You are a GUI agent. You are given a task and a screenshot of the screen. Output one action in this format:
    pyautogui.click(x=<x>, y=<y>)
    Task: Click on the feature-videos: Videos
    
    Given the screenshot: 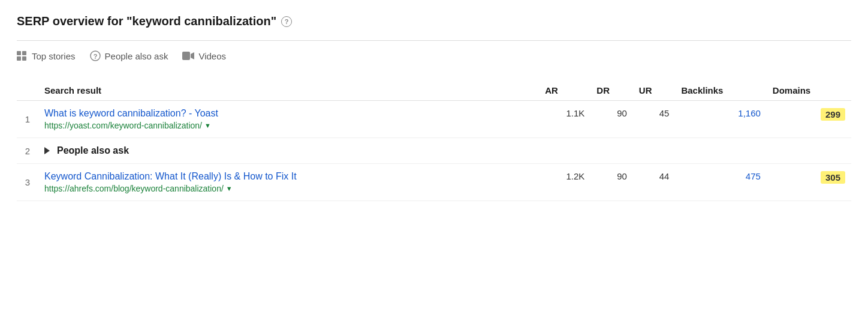 What is the action you would take?
    pyautogui.click(x=204, y=56)
    